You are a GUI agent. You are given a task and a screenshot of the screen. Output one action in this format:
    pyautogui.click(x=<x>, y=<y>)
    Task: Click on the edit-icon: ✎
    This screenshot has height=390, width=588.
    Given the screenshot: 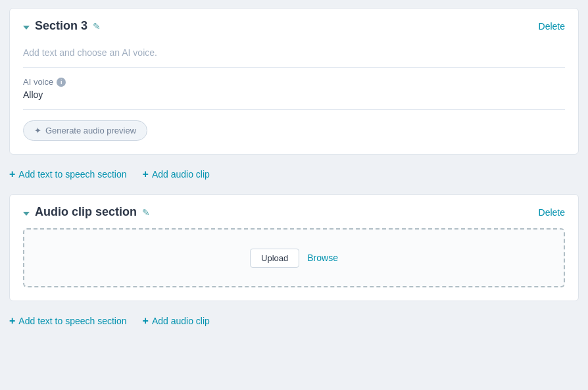 What is the action you would take?
    pyautogui.click(x=97, y=26)
    